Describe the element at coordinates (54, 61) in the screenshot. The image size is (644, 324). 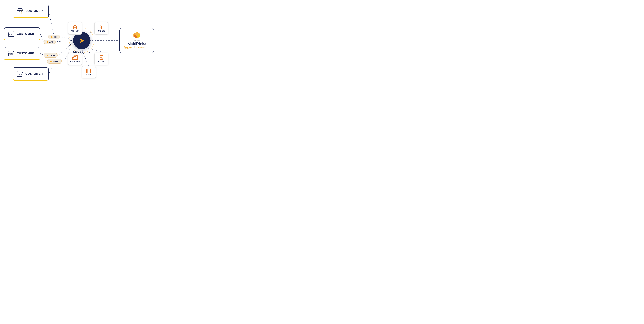
I see `pill-email: EMAIL` at that location.